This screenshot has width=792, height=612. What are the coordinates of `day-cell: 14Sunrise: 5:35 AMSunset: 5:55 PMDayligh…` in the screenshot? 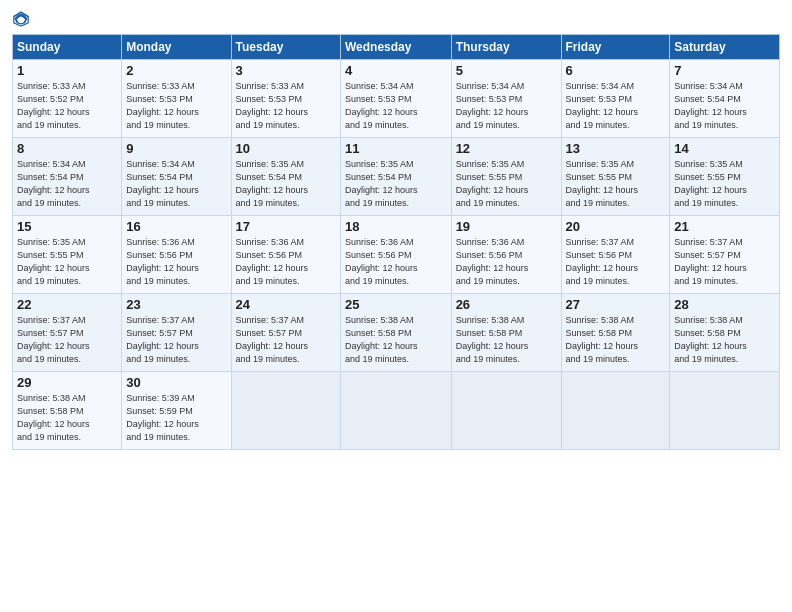 It's located at (725, 177).